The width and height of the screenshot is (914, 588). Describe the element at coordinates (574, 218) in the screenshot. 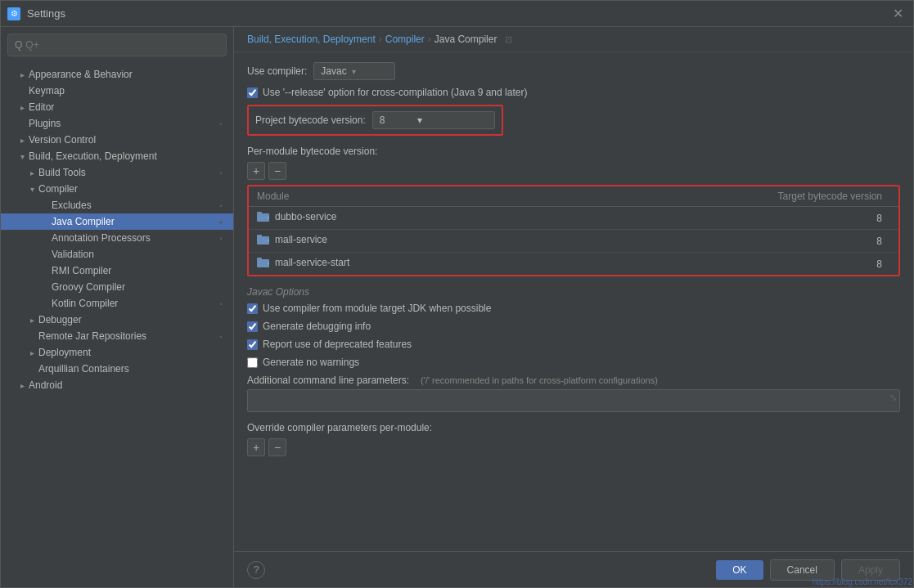

I see `table-row: dubbo-service 8` at that location.